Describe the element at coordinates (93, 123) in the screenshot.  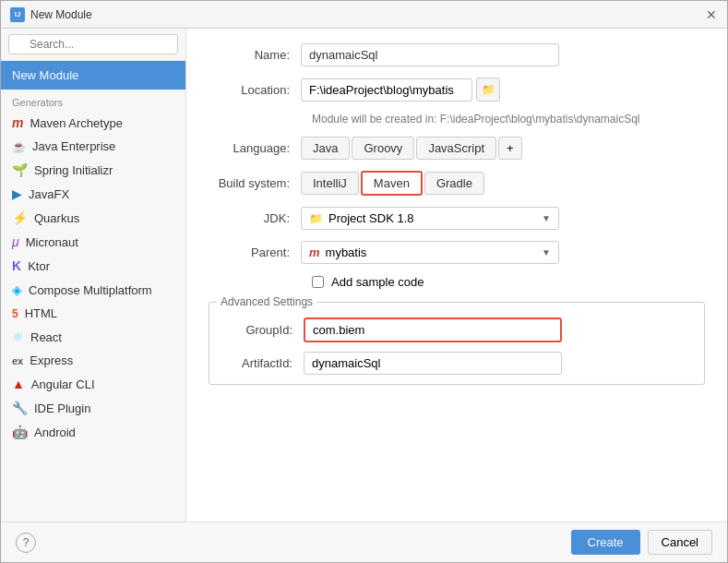
I see `sidebar-item-maven-archetype: m Maven Archetype` at that location.